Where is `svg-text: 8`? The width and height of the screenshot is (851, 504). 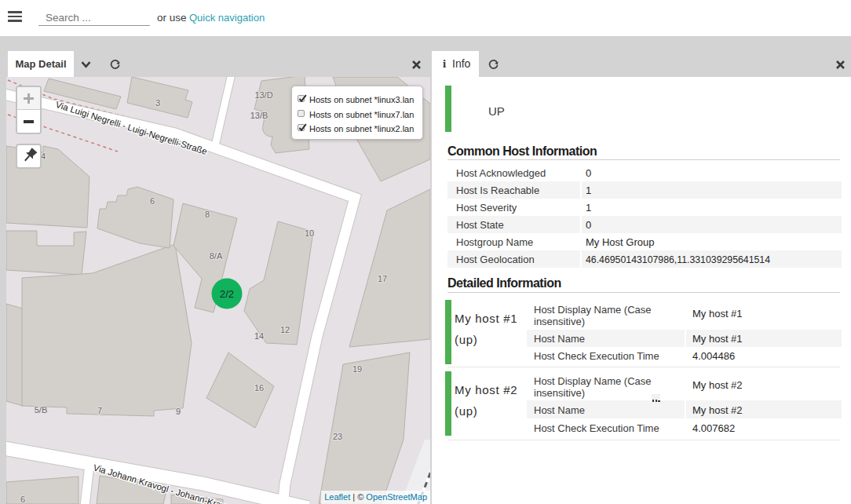
svg-text: 8 is located at coordinates (207, 214).